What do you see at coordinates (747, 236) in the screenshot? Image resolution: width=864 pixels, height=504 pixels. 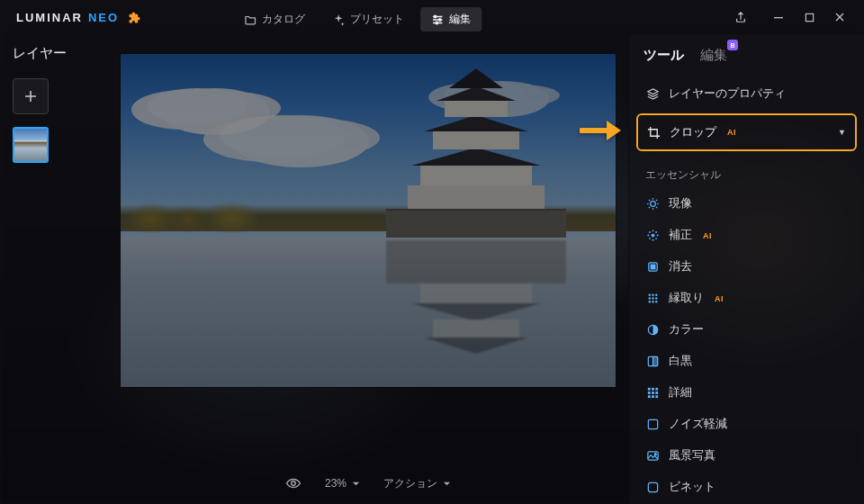 I see `tool-enhance: 補正 AI` at bounding box center [747, 236].